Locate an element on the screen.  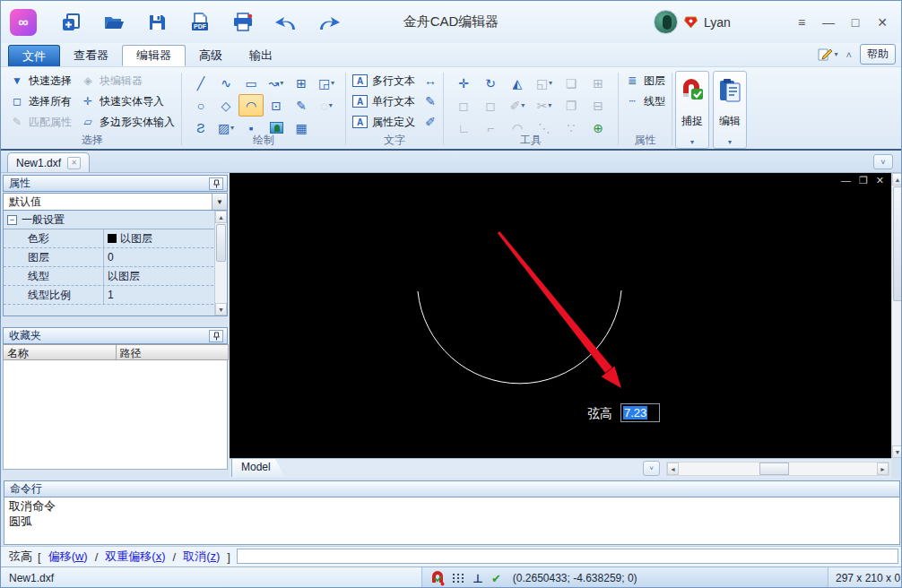
revision-cloud-tool: ⊡ is located at coordinates (276, 106).